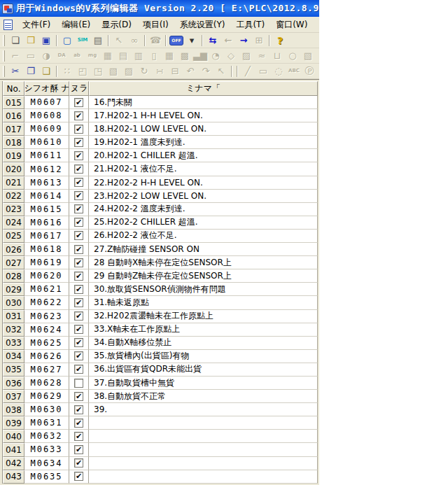 This screenshot has width=448, height=485. I want to click on row-number-cell: 026, so click(14, 249).